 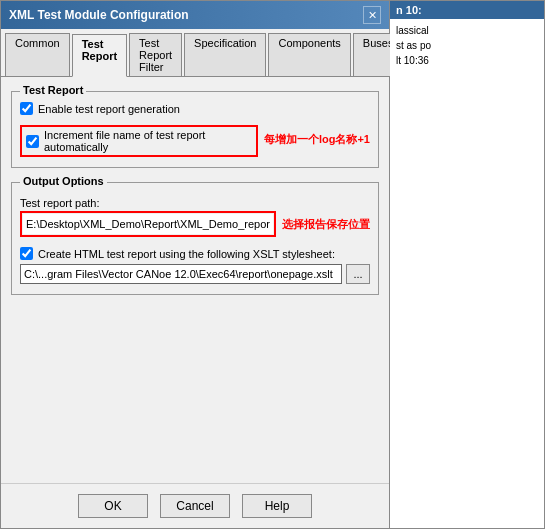 I want to click on cancel-button: Cancel, so click(x=195, y=506).